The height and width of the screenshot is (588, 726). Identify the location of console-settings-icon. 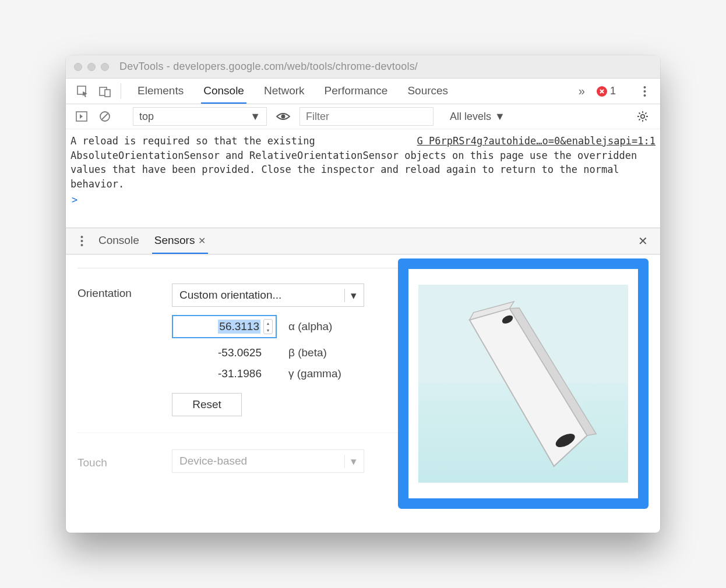
(643, 116).